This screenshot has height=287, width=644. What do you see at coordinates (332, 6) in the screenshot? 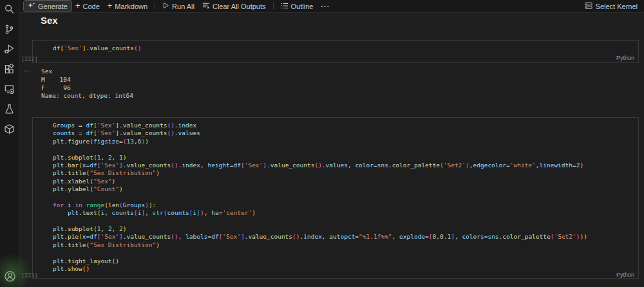
I see `notebook-toolbar: Generate + Code + Markdown Run All Clear…` at bounding box center [332, 6].